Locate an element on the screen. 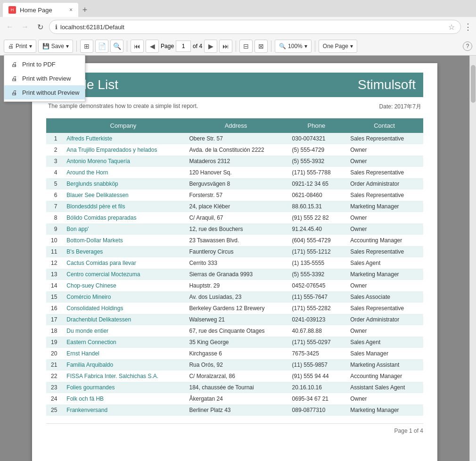 Image resolution: width=476 pixels, height=461 pixels. col-contact: Contact is located at coordinates (385, 125).